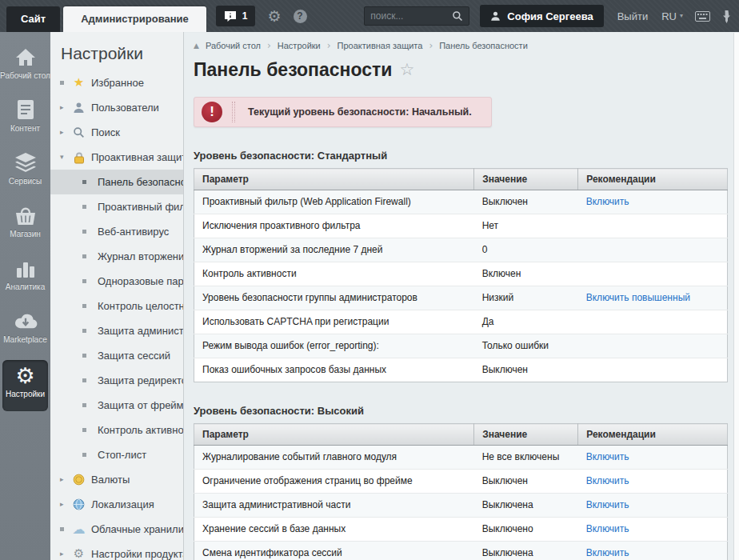 Image resolution: width=739 pixels, height=560 pixels. What do you see at coordinates (117, 256) in the screenshot?
I see `sidebar-item-intrusion-log: Журнал вторжений` at bounding box center [117, 256].